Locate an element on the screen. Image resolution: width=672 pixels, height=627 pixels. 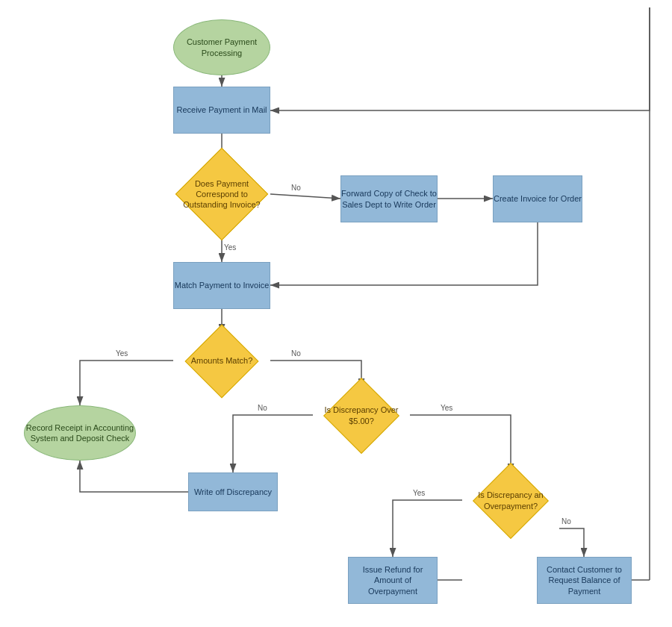
contact-customer-node: Contact Customer to Request Balance of P… is located at coordinates (584, 581).